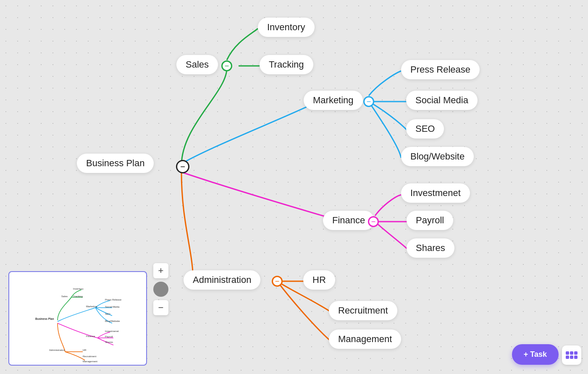 This screenshot has height=374, width=588. What do you see at coordinates (115, 163) in the screenshot?
I see `business-plan-label: Business Plan` at bounding box center [115, 163].